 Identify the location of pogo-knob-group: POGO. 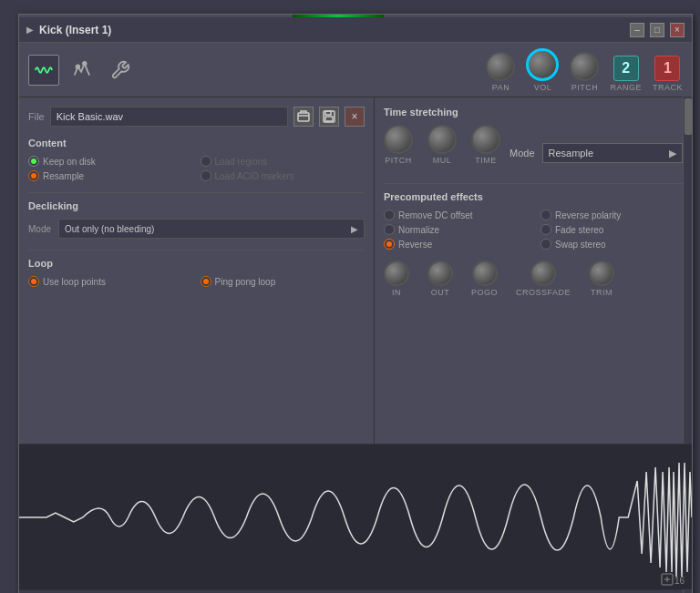
(485, 279).